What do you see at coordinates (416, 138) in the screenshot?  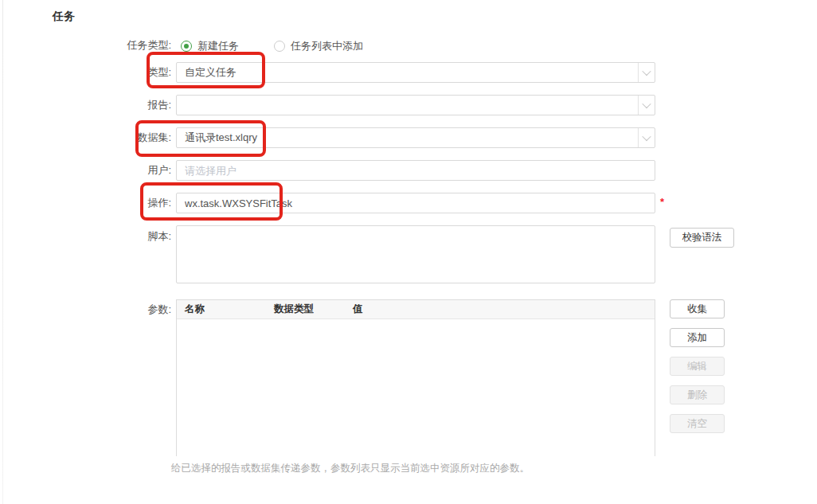 I see `dataset-select: 通讯录test.xlqry` at bounding box center [416, 138].